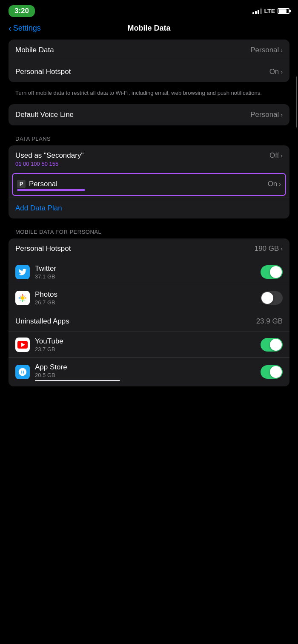 The width and height of the screenshot is (298, 644). Describe the element at coordinates (272, 345) in the screenshot. I see `youtube-toggle` at that location.